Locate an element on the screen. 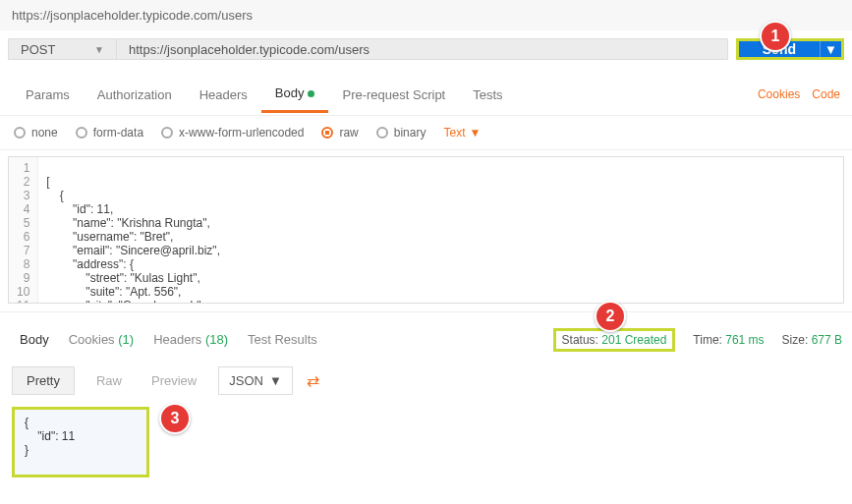 The height and width of the screenshot is (504, 852). tab-authorization: Authorization is located at coordinates (135, 94).